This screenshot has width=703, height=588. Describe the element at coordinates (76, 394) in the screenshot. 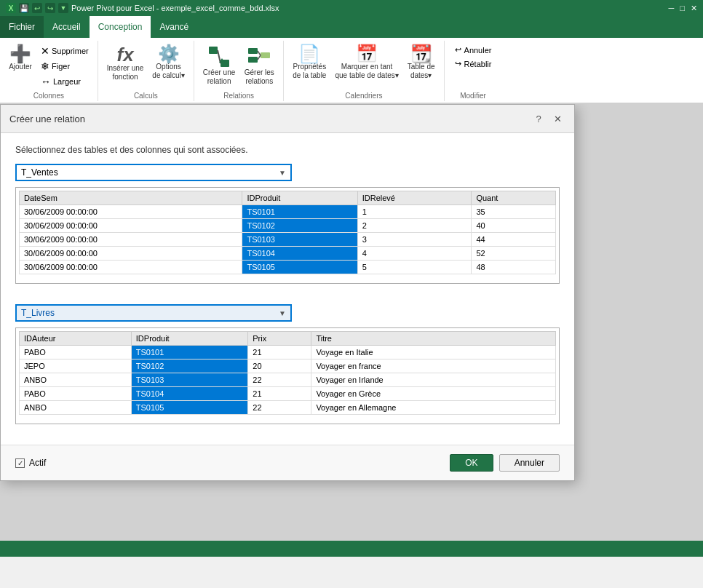

I see `cell-idauteur: PABO` at that location.